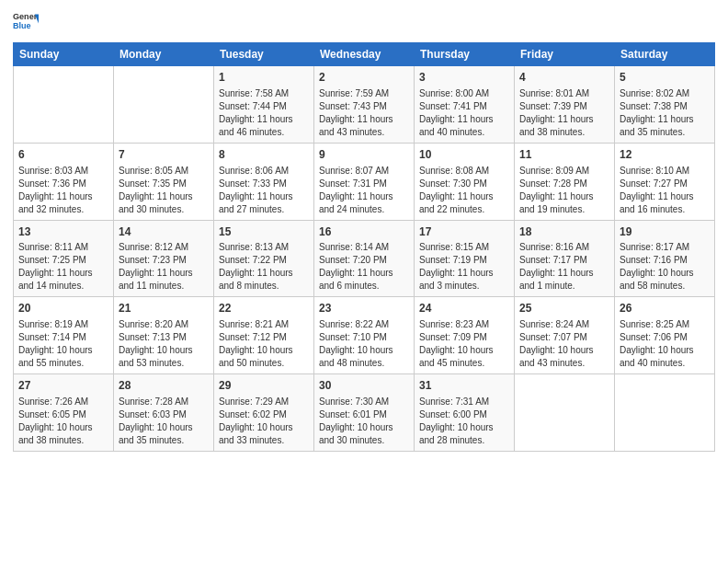 The image size is (728, 563). I want to click on header-wednesday: Wednesday, so click(364, 55).